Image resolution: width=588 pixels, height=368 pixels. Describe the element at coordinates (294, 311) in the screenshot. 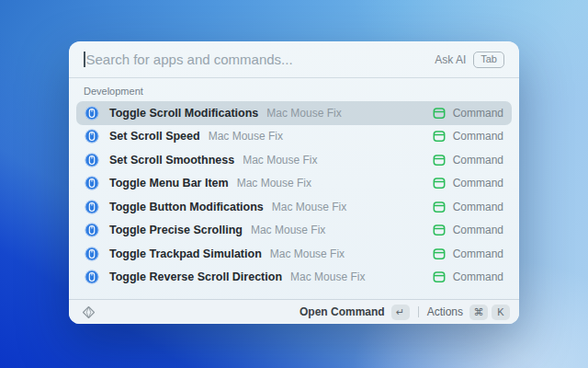

I see `footer-bar: Open Command ↵ Actions ⌘ K` at that location.